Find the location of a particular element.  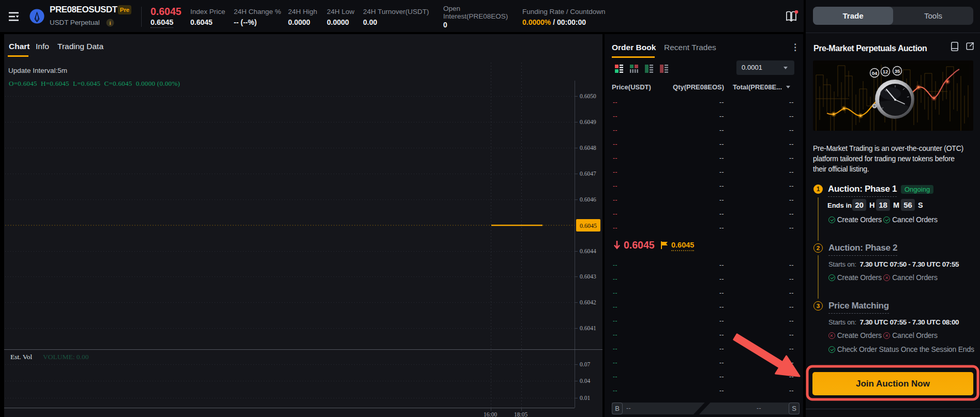

svg-text: 16:00 is located at coordinates (490, 414).